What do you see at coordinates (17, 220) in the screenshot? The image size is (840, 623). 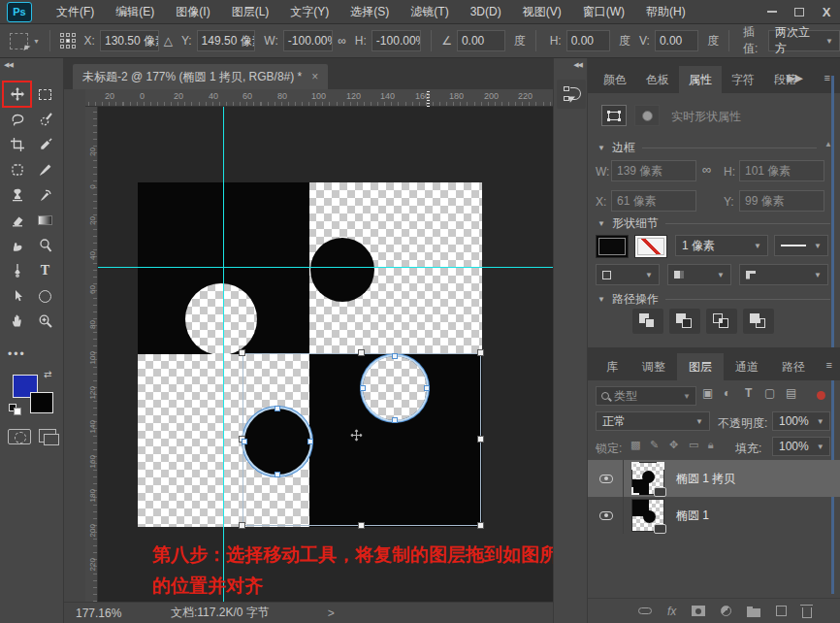 I see `eraser-tool` at bounding box center [17, 220].